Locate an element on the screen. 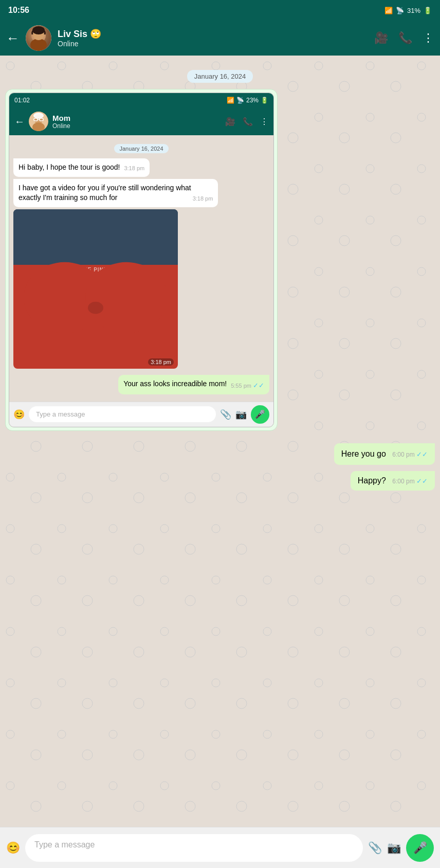 The height and width of the screenshot is (868, 440). message-text: Hi baby, I hope the tour is good! is located at coordinates (69, 167).